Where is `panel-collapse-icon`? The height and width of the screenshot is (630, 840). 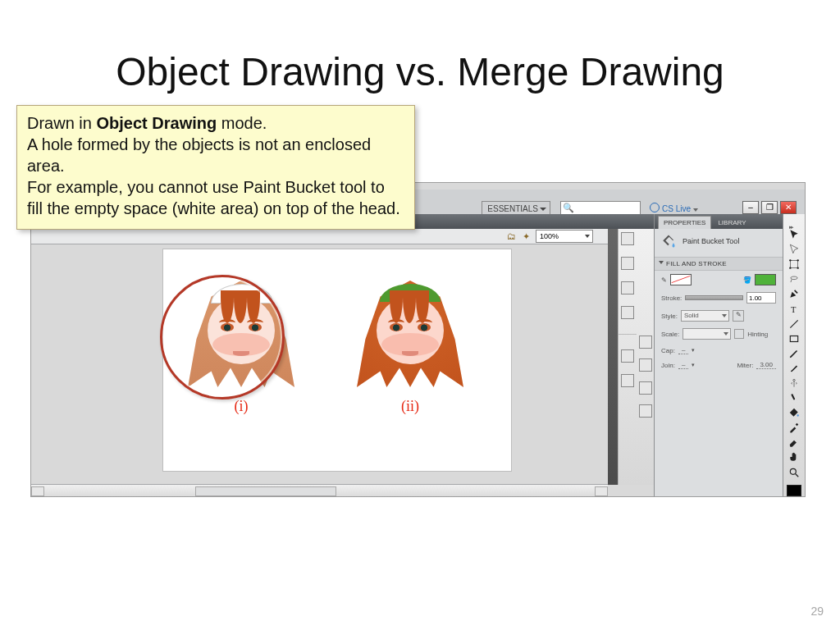
panel-collapse-icon is located at coordinates (794, 221).